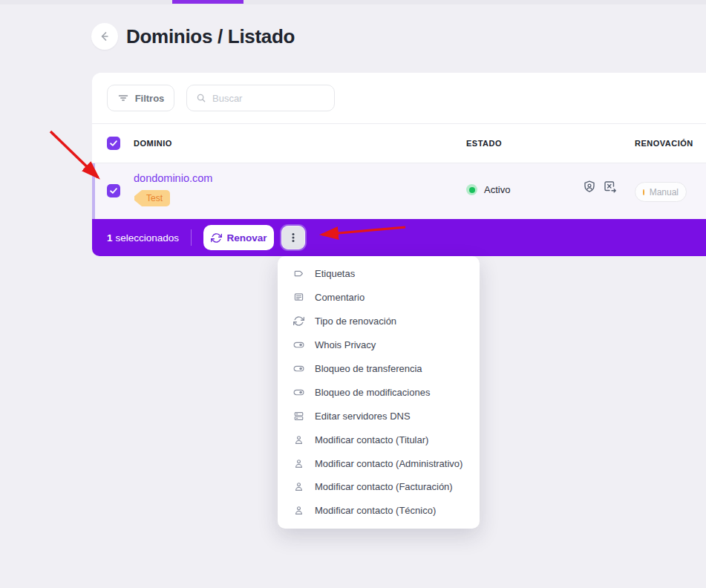 This screenshot has height=588, width=706. Describe the element at coordinates (192, 238) in the screenshot. I see `selection-bar-divider` at that location.